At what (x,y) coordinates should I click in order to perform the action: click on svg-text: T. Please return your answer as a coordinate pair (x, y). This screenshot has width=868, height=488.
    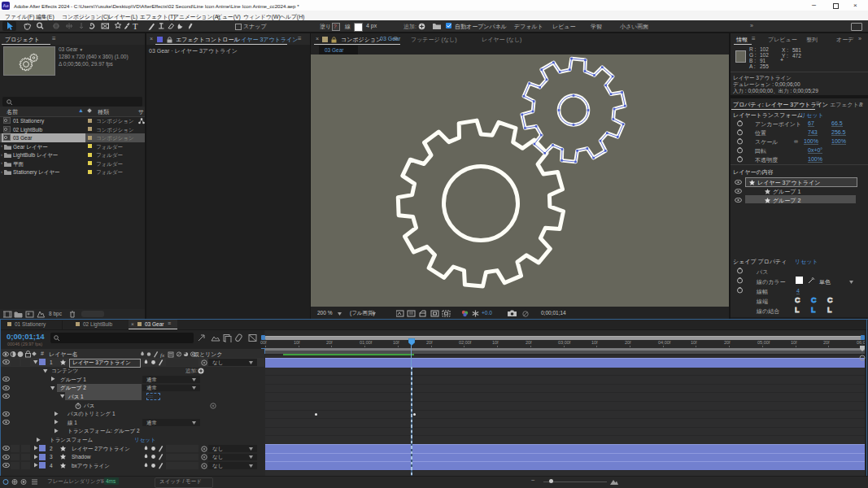
    Looking at the image, I should click on (135, 26).